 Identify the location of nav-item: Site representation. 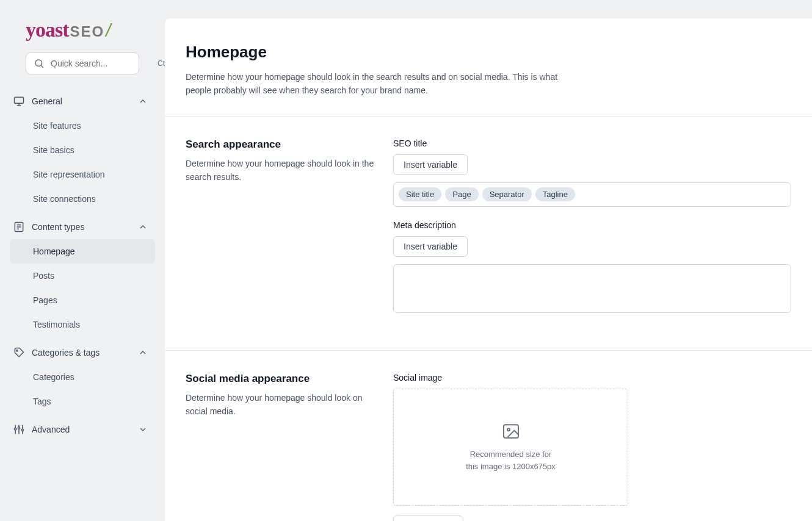
(82, 174).